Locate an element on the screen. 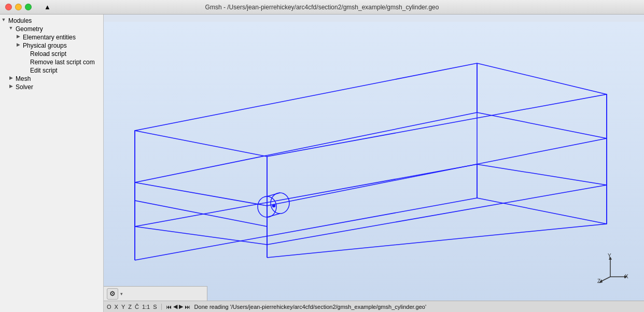 This screenshot has height=312, width=644. tree-item-reload-script: Reload script is located at coordinates (62, 54).